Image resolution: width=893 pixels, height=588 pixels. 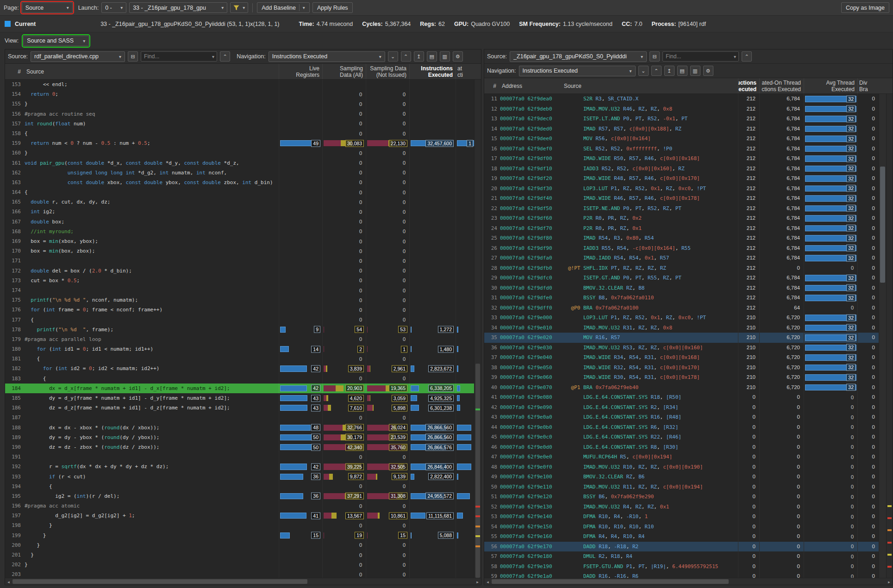 I want to click on sass-row: 3500007fa0 62f9e020MOV R16, R572106,7203…, so click(x=681, y=338).